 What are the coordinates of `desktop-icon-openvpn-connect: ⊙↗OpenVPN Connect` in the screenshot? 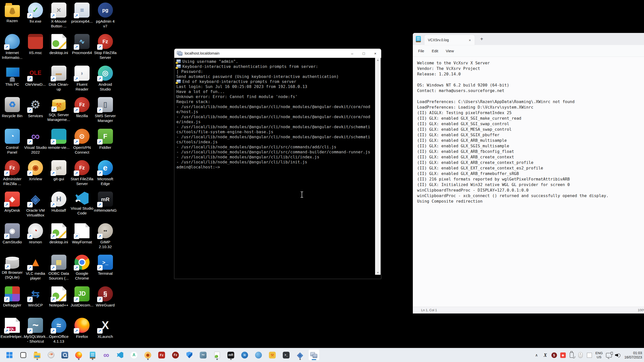 It's located at (82, 142).